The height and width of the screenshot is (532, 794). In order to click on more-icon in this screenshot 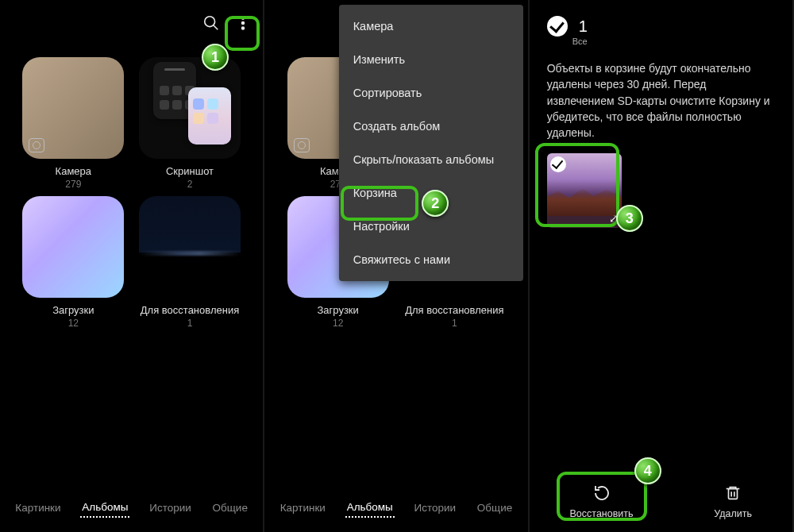, I will do `click(243, 23)`.